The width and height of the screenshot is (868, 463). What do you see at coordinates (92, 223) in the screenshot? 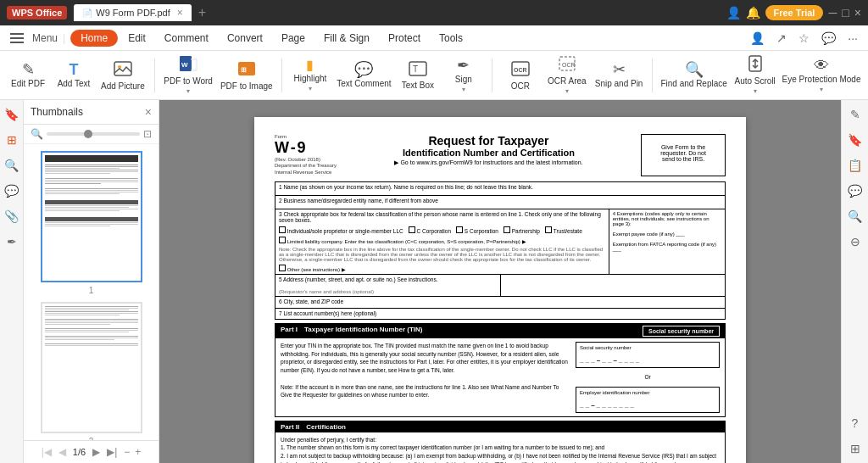
I see `thumbnail-page-1: 1` at bounding box center [92, 223].